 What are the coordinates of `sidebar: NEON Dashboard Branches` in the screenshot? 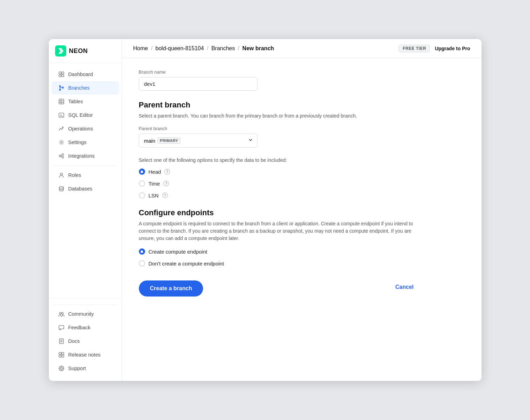 It's located at (85, 210).